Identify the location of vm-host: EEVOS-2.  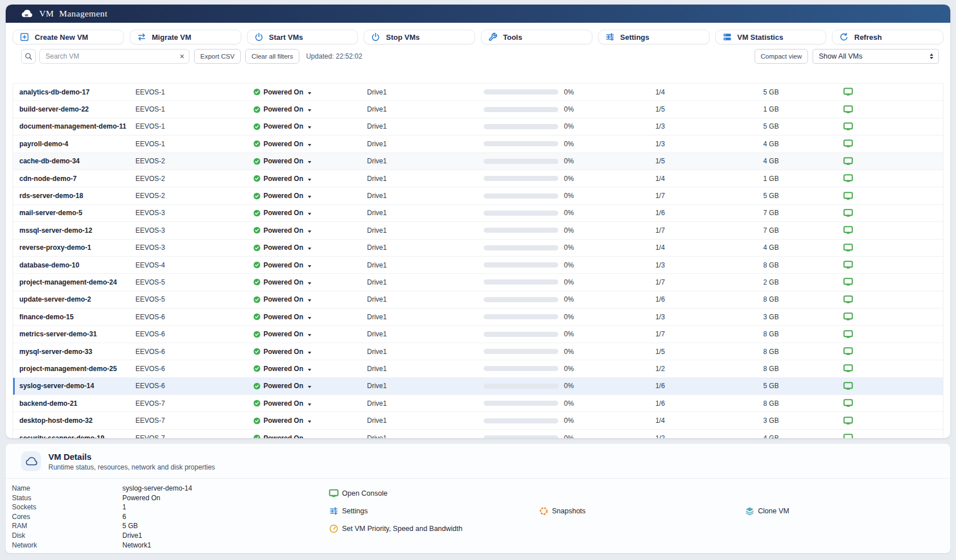
(195, 179).